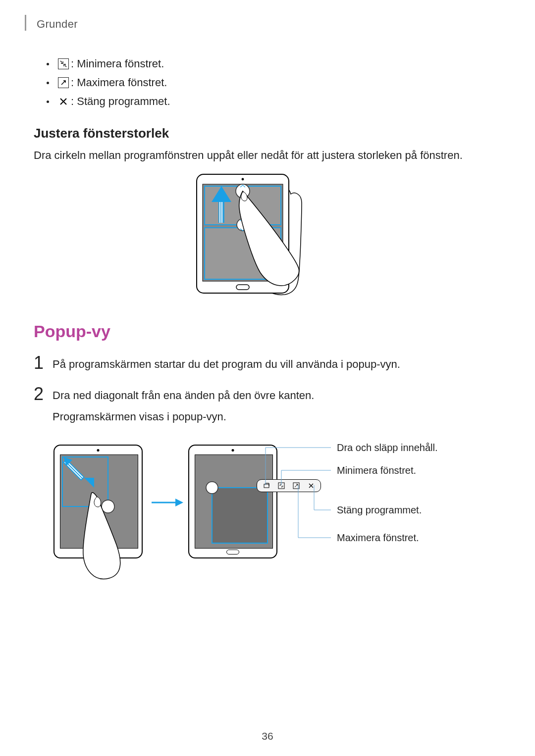 Image resolution: width=535 pixels, height=756 pixels. What do you see at coordinates (274, 64) in the screenshot?
I see `list-item: : Minimera fönstret.` at bounding box center [274, 64].